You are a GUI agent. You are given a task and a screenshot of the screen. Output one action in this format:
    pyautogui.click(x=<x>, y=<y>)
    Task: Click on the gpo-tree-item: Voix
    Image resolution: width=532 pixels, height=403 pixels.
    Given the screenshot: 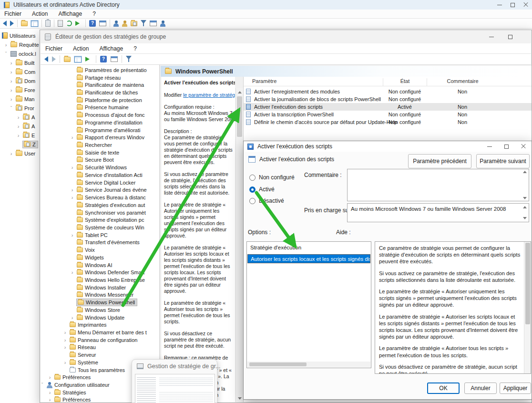 What is the action you would take?
    pyautogui.click(x=100, y=250)
    